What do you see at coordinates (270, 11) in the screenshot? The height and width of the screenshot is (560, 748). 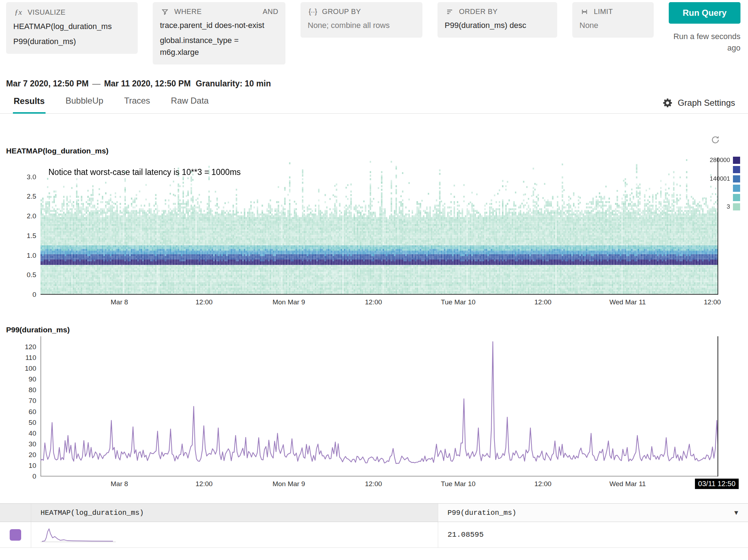 I see `where-conjunction: AND` at bounding box center [270, 11].